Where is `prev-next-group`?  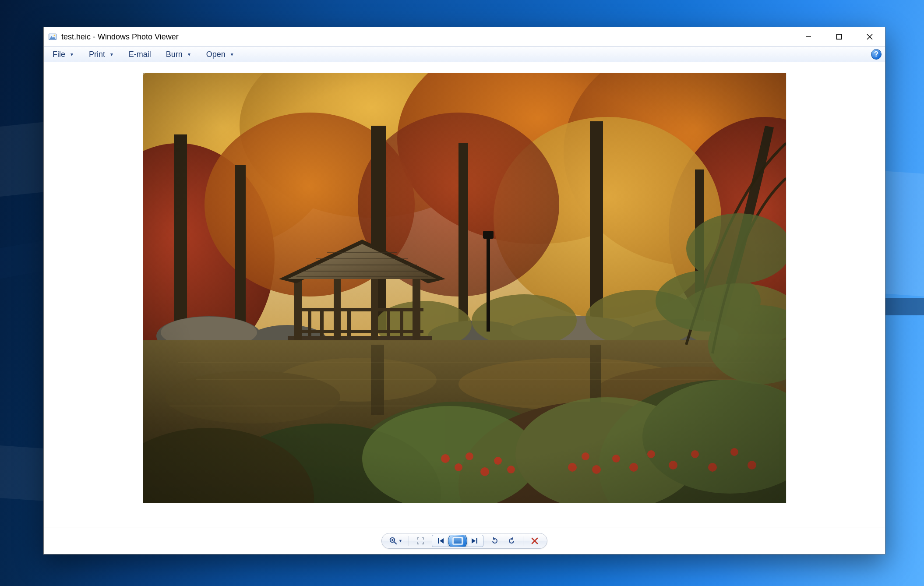
prev-next-group is located at coordinates (458, 541).